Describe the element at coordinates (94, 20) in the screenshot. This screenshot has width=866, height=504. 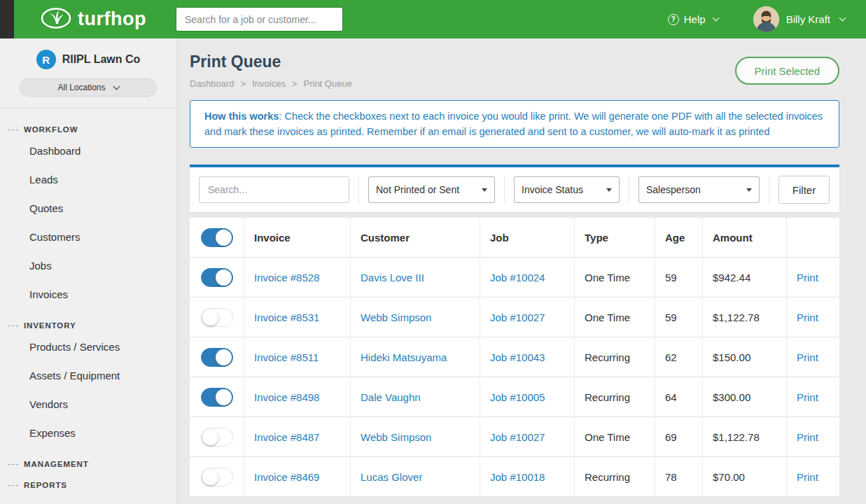
I see `turfhop-logo: turfhop` at that location.